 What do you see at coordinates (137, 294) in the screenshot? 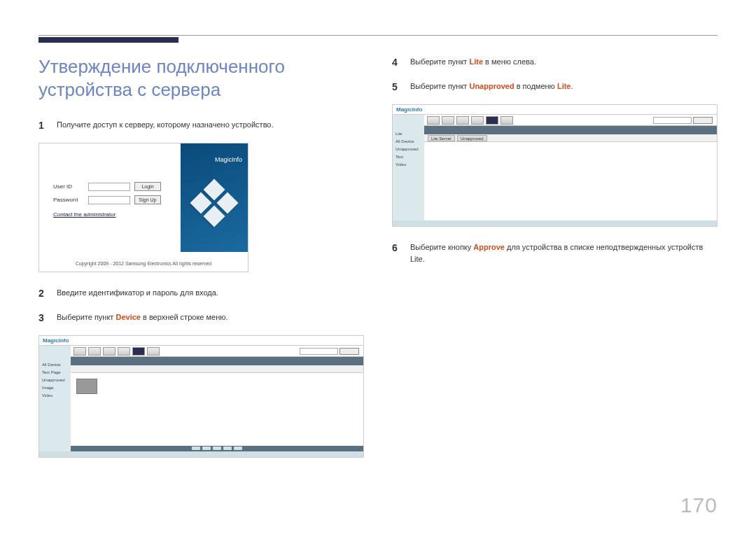
I see `step-text: Введите идентификатор и пароль для входа…` at bounding box center [137, 294].